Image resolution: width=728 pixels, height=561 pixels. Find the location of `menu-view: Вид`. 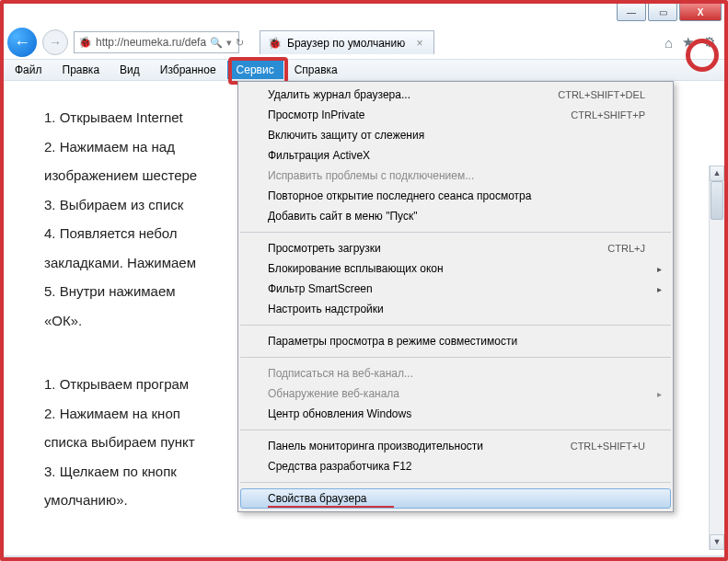

menu-view: Вид is located at coordinates (130, 70).